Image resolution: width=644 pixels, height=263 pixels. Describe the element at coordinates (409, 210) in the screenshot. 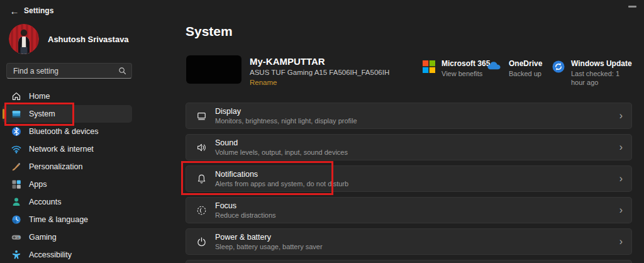

I see `card-focus: Focus Reduce distractions ›` at that location.